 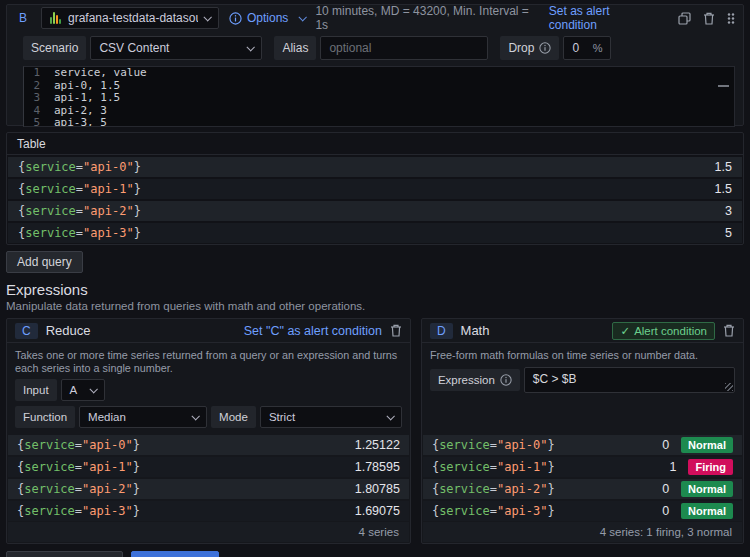 What do you see at coordinates (208, 467) in the screenshot?
I see `result-row: {service="api-1"} 1.78595` at bounding box center [208, 467].